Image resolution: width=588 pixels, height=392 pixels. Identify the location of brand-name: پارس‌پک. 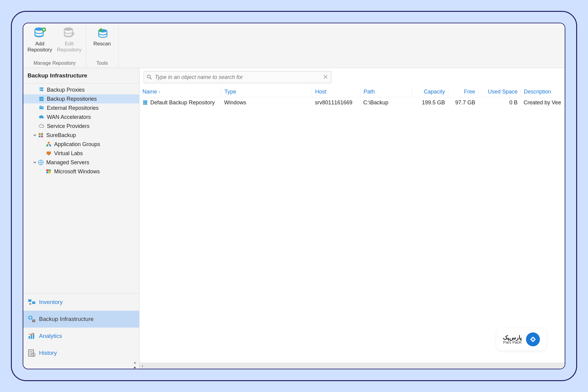
(512, 338).